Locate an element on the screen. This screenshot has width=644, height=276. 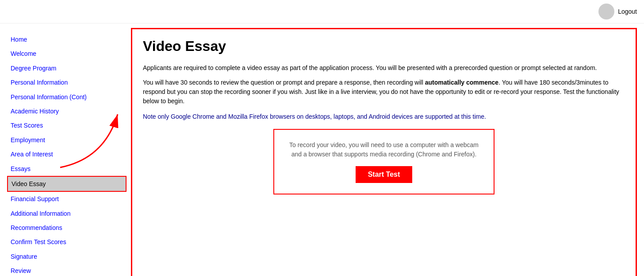
top-bar: Logout is located at coordinates (322, 12).